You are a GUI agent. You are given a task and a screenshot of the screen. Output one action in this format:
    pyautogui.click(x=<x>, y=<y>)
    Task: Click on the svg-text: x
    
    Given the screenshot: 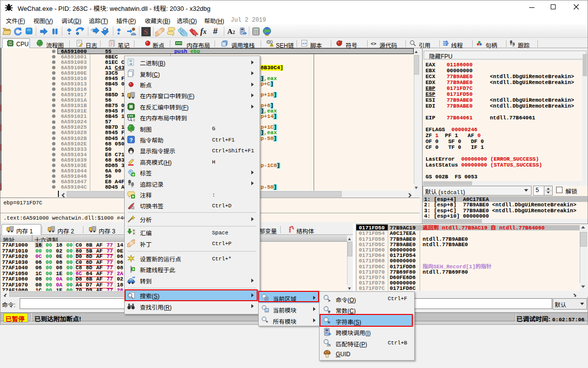 What is the action you would take?
    pyautogui.click(x=267, y=311)
    